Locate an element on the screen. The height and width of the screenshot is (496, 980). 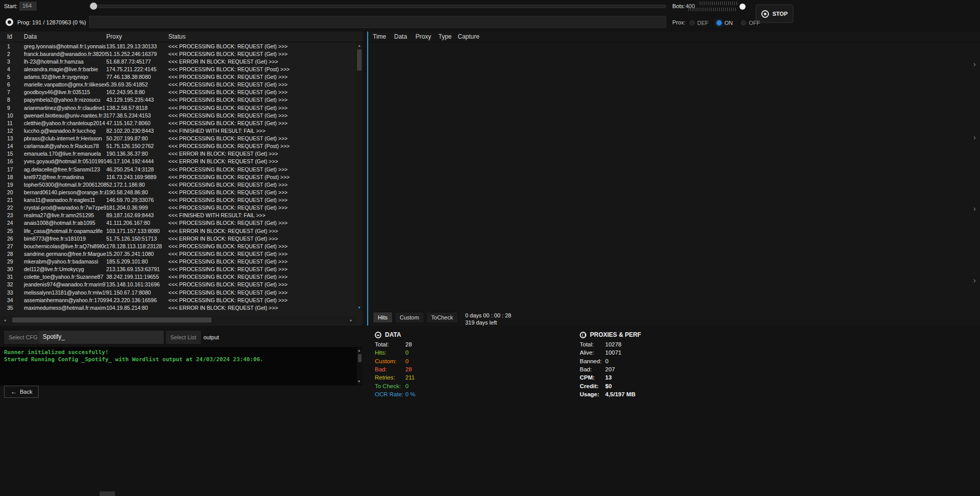
stat-label: Credit: is located at coordinates (592, 386).